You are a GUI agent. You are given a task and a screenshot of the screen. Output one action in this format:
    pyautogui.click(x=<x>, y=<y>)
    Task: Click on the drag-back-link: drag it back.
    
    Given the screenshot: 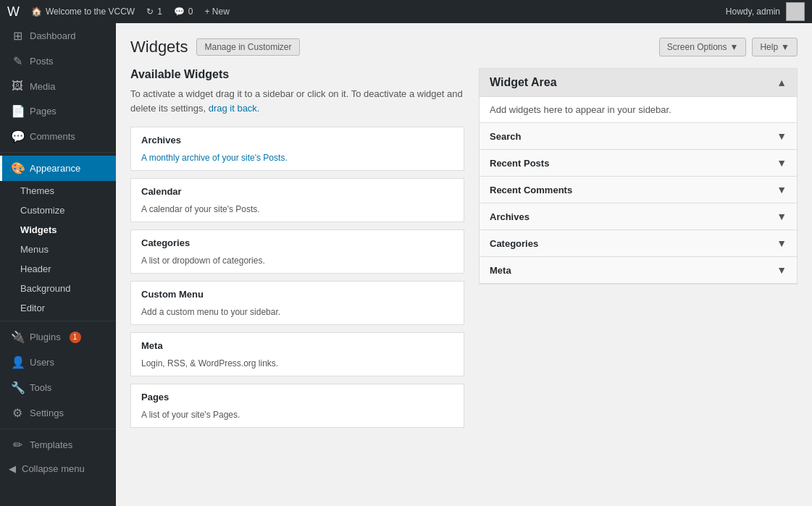 What is the action you would take?
    pyautogui.click(x=235, y=109)
    